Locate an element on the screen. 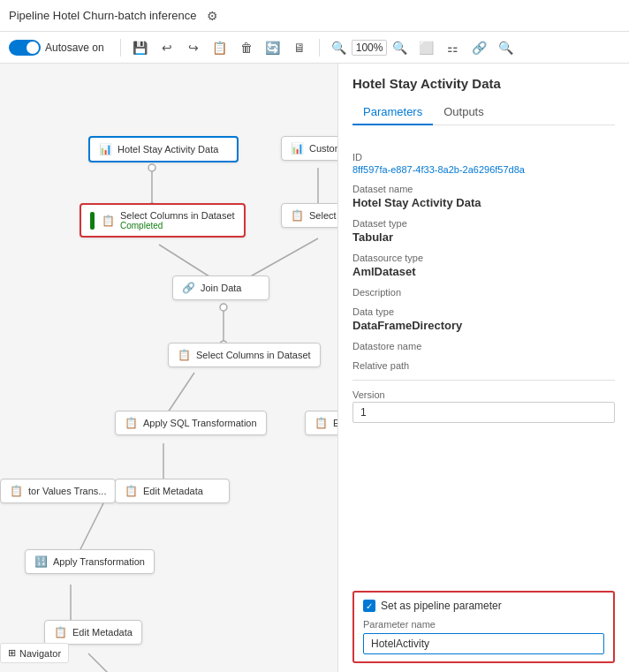 The width and height of the screenshot is (629, 672). version-input is located at coordinates (484, 412).